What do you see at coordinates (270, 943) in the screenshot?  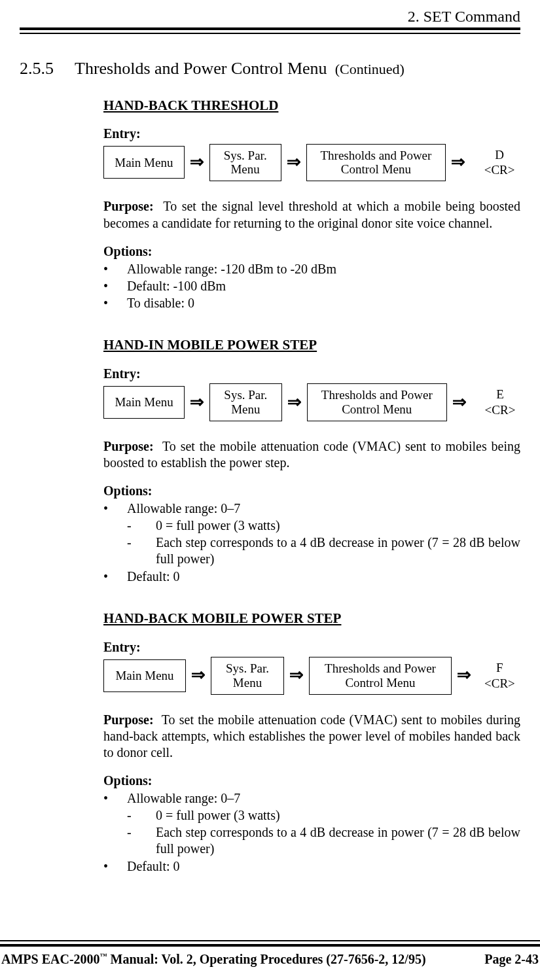 I see `footer-rule` at bounding box center [270, 943].